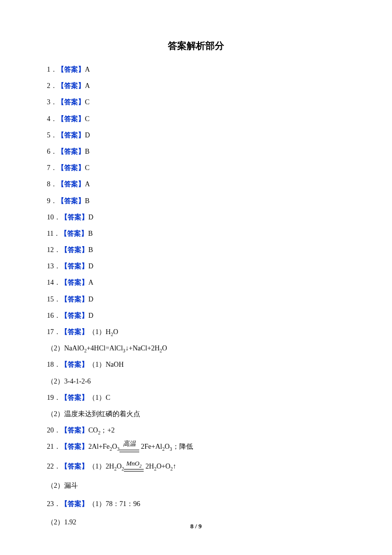 Image resolution: width=392 pixels, height=555 pixels. Describe the element at coordinates (52, 201) in the screenshot. I see `question-number: 9．` at that location.